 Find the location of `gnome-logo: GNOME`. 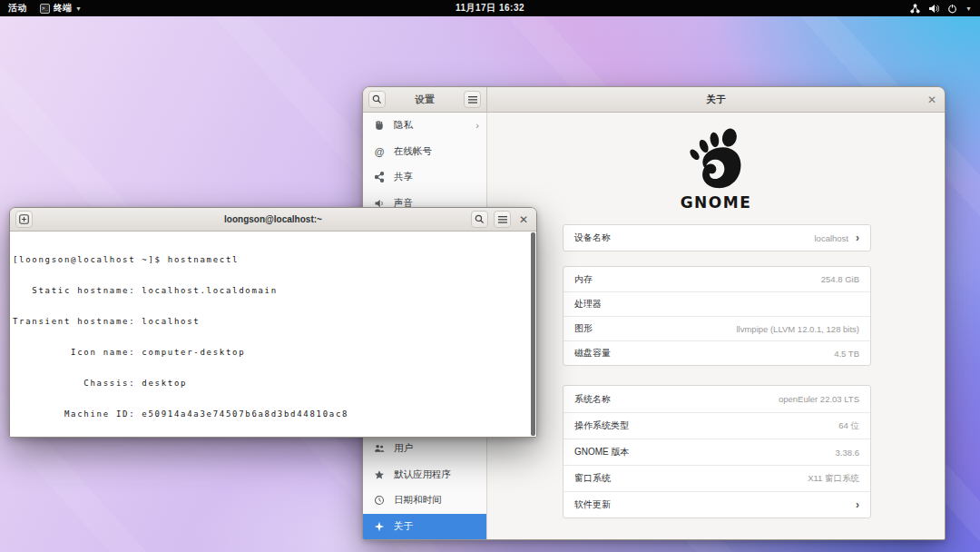

gnome-logo: GNOME is located at coordinates (716, 169).